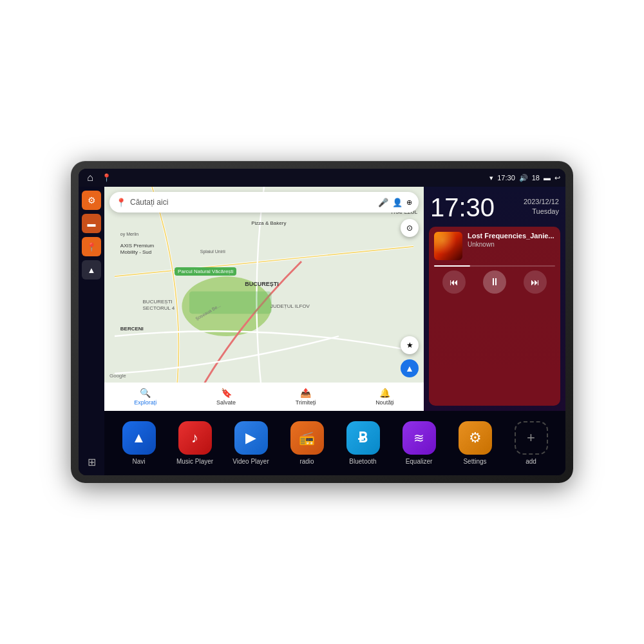 This screenshot has height=644, width=644. Describe the element at coordinates (139, 438) in the screenshot. I see `navi-icon: ▲` at that location.